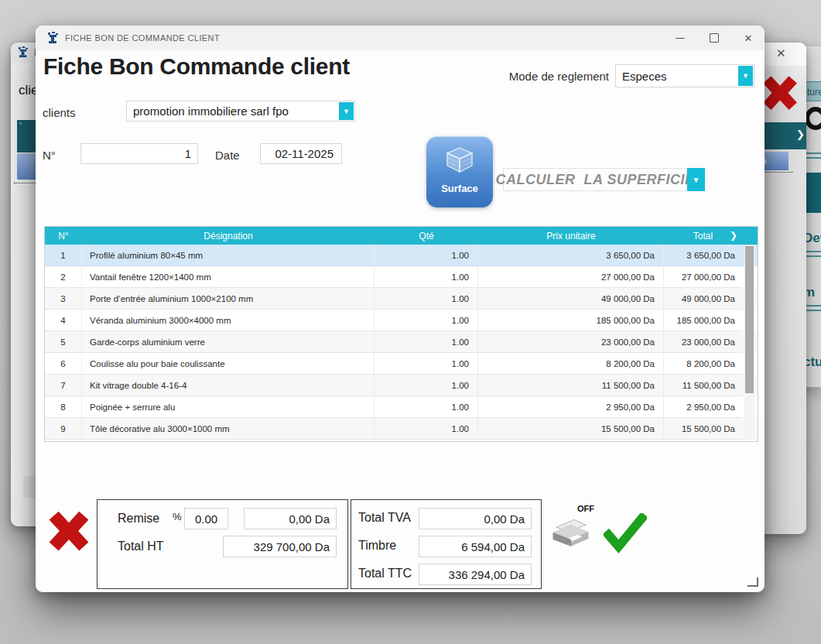 The width and height of the screenshot is (821, 644). Describe the element at coordinates (401, 235) in the screenshot. I see `grid-header: N° Désignation Qté Prix unitaire Total ❯` at that location.